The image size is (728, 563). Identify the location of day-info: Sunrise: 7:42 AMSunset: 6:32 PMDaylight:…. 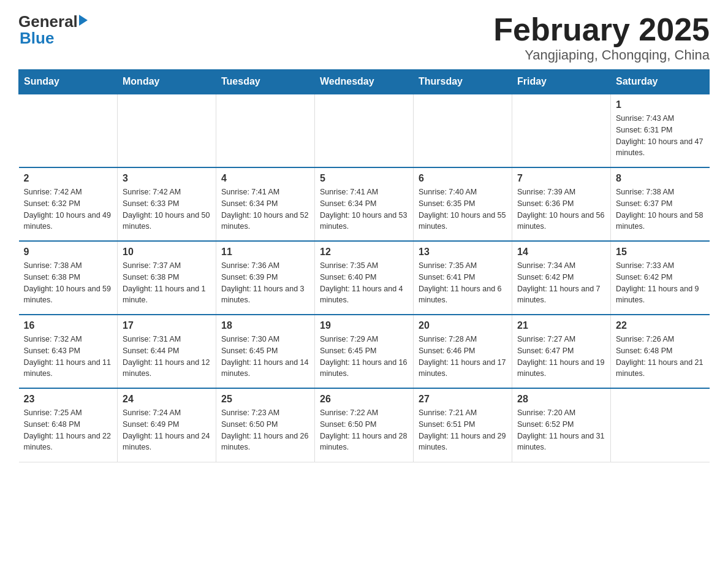
(69, 210).